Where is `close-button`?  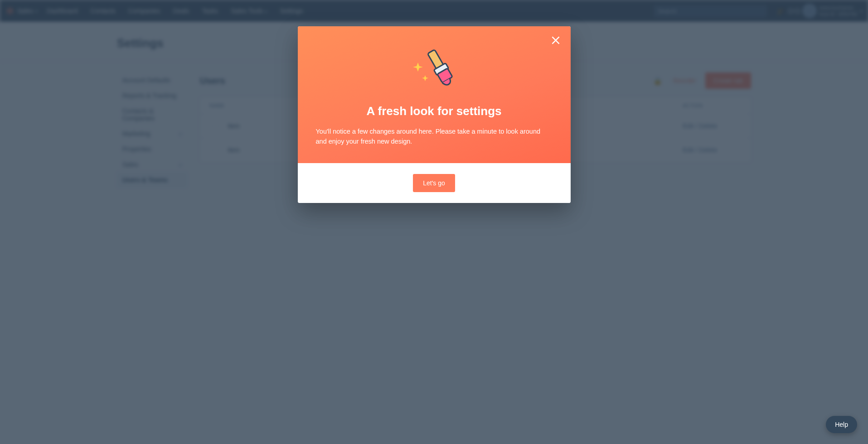
close-button is located at coordinates (556, 40).